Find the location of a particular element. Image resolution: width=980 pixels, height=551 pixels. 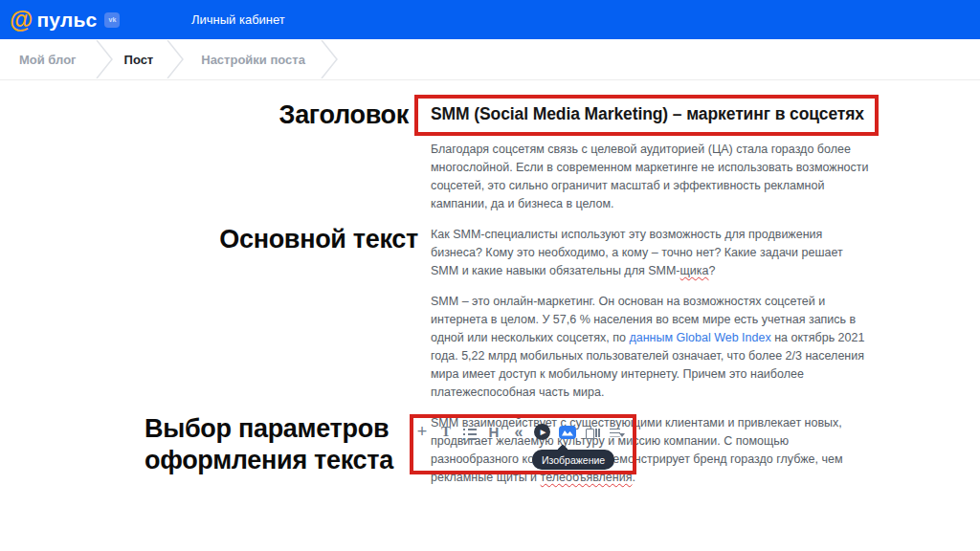

pulse-logo: @ пульс vk is located at coordinates (65, 19).